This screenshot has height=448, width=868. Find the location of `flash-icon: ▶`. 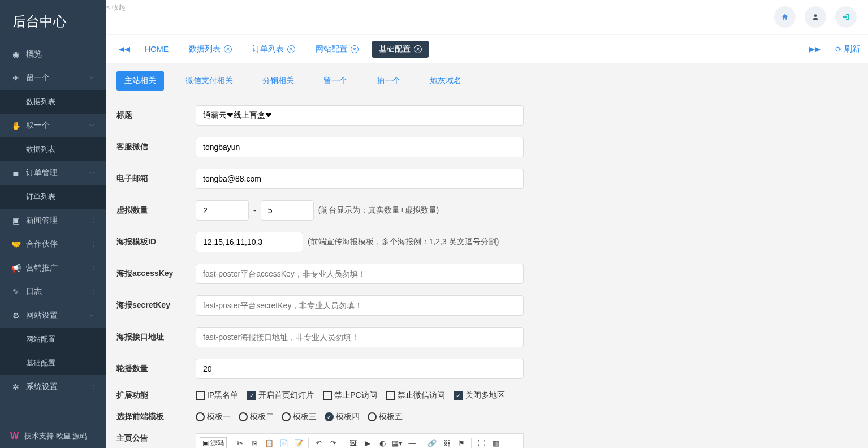

flash-icon: ▶ is located at coordinates (368, 442).